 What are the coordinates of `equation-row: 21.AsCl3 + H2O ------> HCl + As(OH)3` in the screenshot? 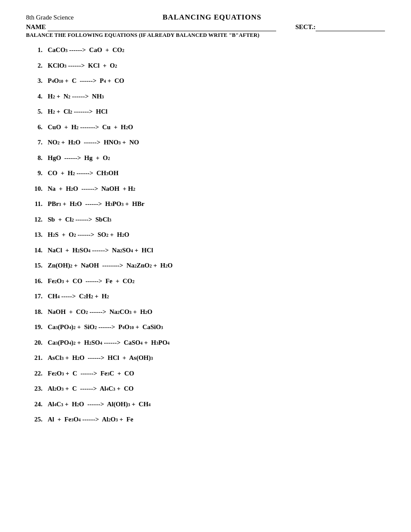 It's located at (206, 358).